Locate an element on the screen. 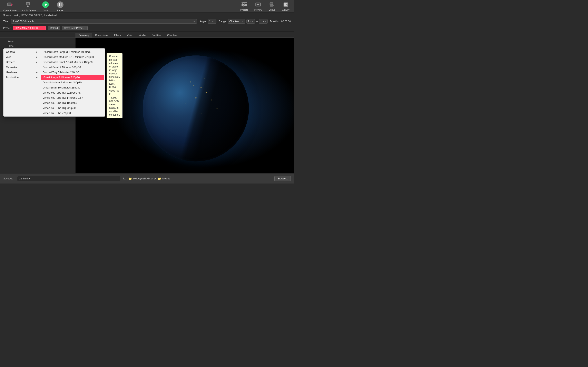 Image resolution: width=588 pixels, height=367 pixels. angle-arrow: ▲▼ is located at coordinates (213, 21).